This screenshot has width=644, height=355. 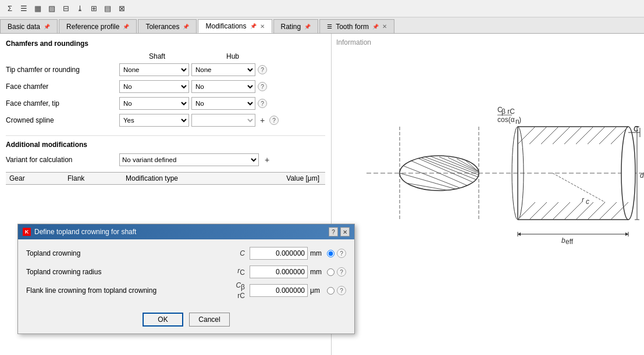 I want to click on svg-text: cos(α, so click(x=506, y=120).